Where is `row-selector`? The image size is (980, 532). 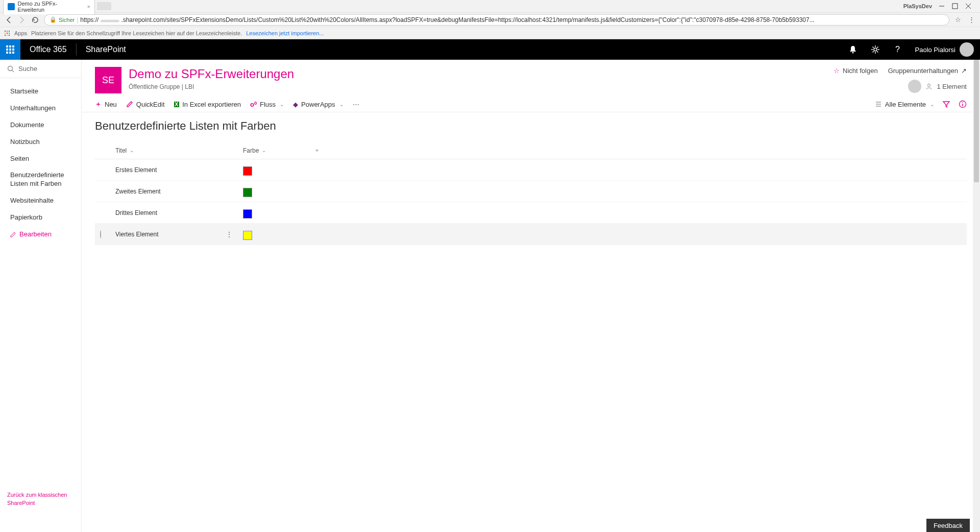
row-selector is located at coordinates (108, 234).